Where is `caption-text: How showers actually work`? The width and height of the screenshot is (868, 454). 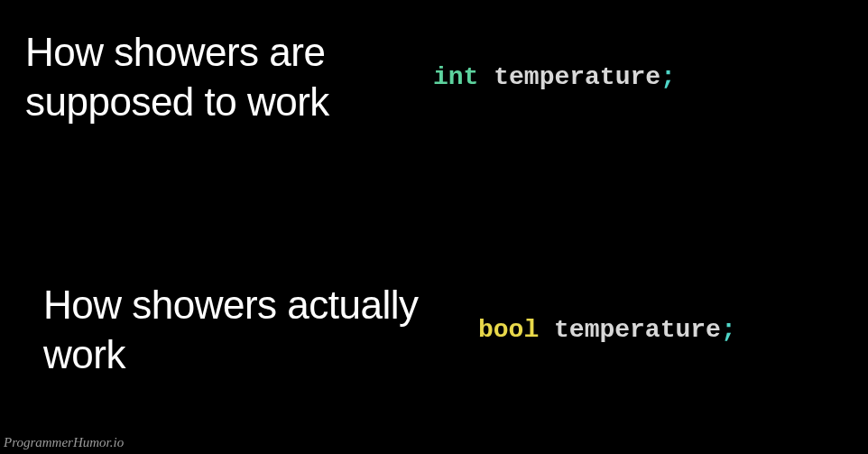 caption-text: How showers actually work is located at coordinates (233, 329).